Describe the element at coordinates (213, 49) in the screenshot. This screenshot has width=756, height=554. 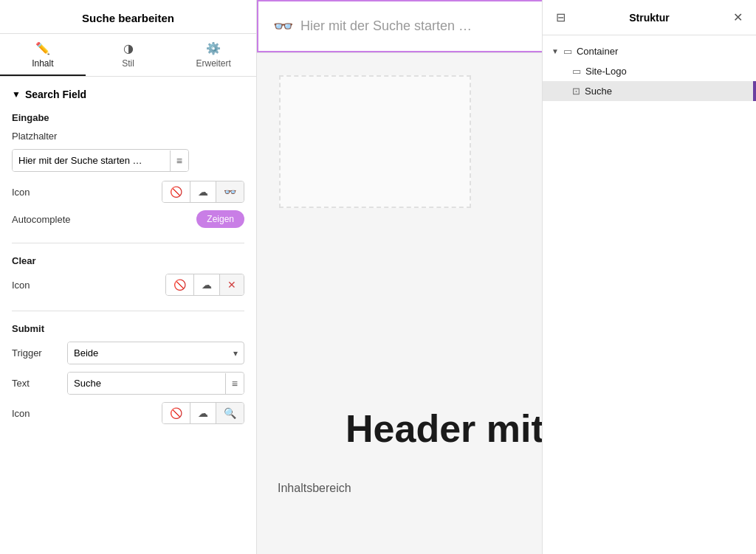
I see `gear-icon: ⚙️` at that location.